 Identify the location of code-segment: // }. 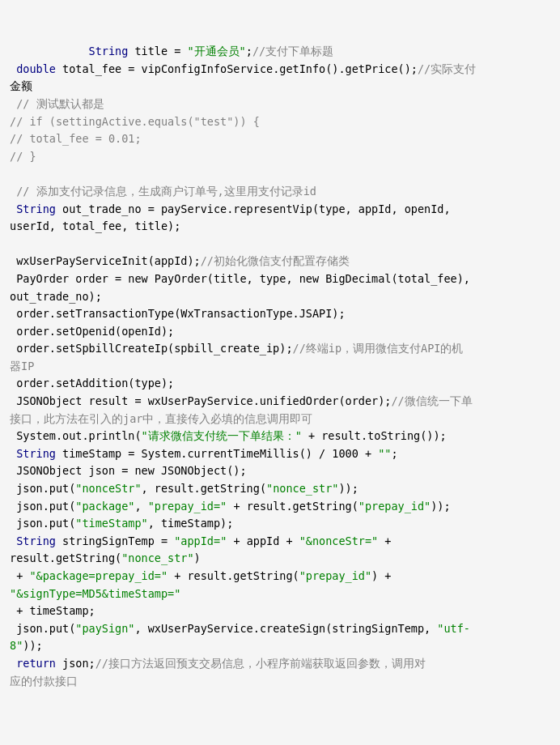
(23, 156).